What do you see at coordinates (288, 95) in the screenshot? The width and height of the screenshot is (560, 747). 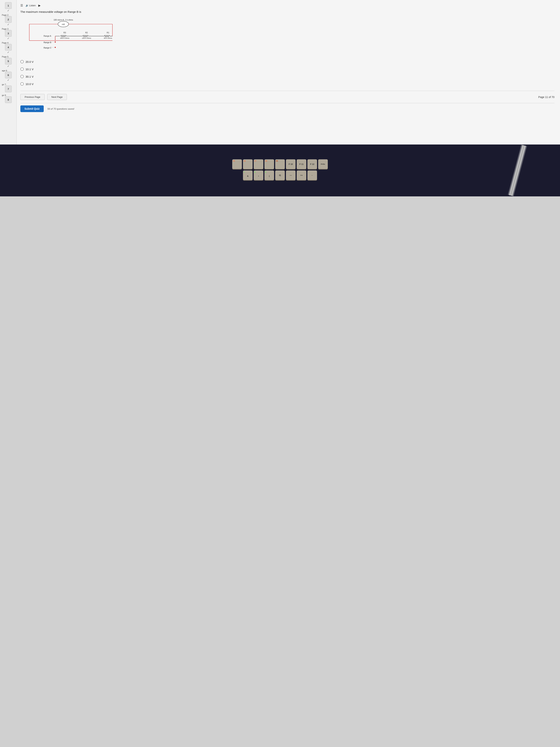 I see `navigation-row: Previous Page Next Page Page 11 of 70` at bounding box center [288, 95].